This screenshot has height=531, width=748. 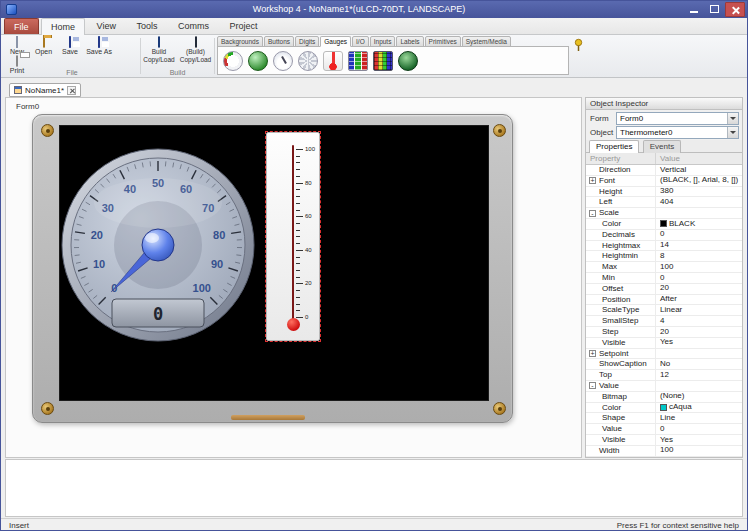 What do you see at coordinates (699, 418) in the screenshot?
I see `property-value-cell: Line` at bounding box center [699, 418].